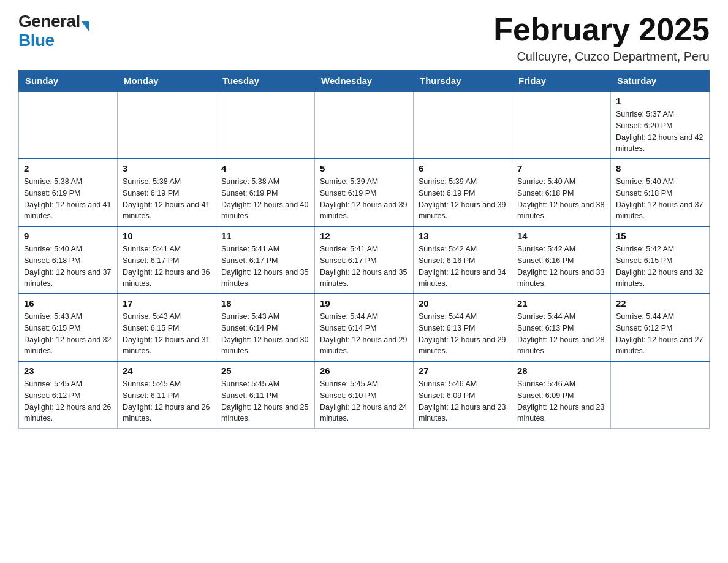  Describe the element at coordinates (602, 56) in the screenshot. I see `calendar-location: Cullcuyre, Cuzco Department, Peru` at that location.